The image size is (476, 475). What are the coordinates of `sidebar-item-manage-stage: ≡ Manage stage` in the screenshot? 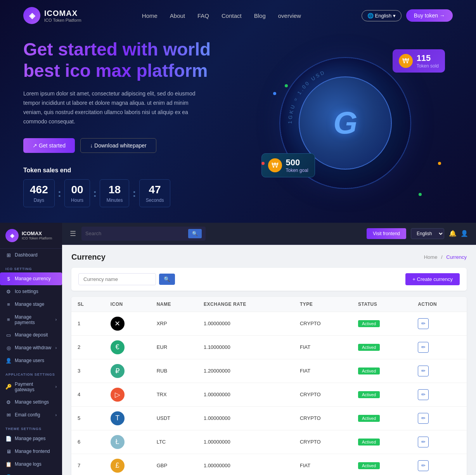 It's located at (31, 304).